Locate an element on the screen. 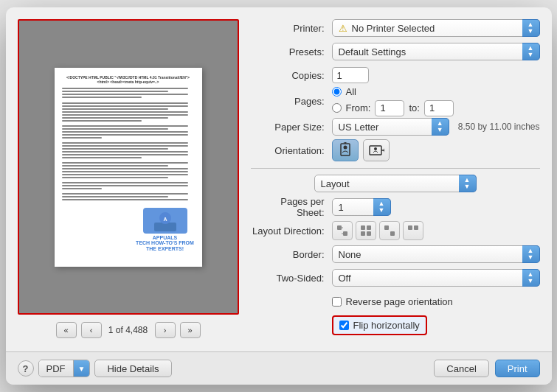  two-sided-row: Two-Sided: Off ▲ ▼ is located at coordinates (395, 278).